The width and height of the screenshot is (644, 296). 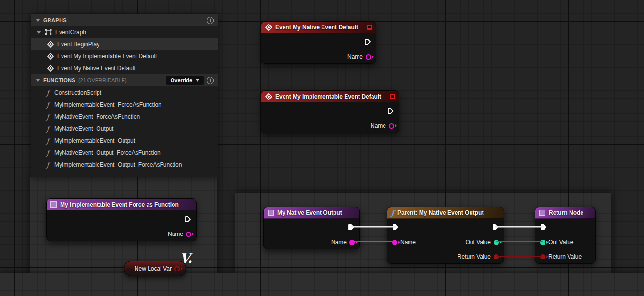 What do you see at coordinates (78, 93) in the screenshot?
I see `sidebar-item-label: ConstructionScript` at bounding box center [78, 93].